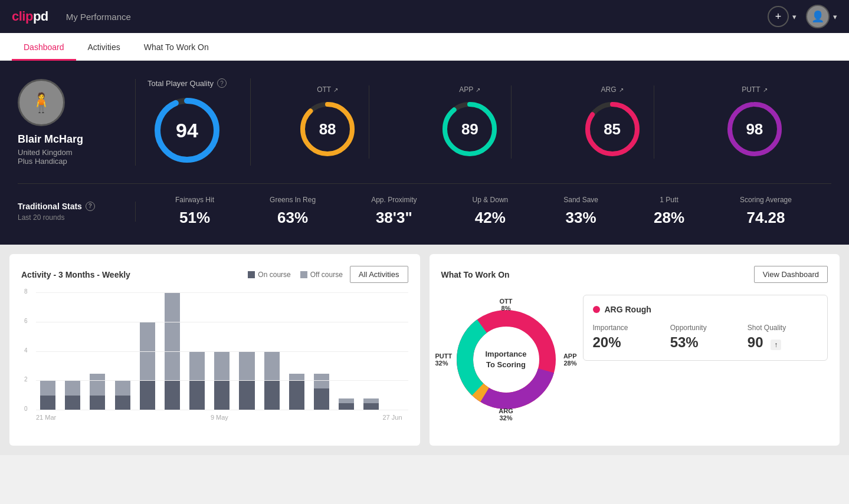  What do you see at coordinates (818, 17) in the screenshot?
I see `user-avatar: 👤` at bounding box center [818, 17].